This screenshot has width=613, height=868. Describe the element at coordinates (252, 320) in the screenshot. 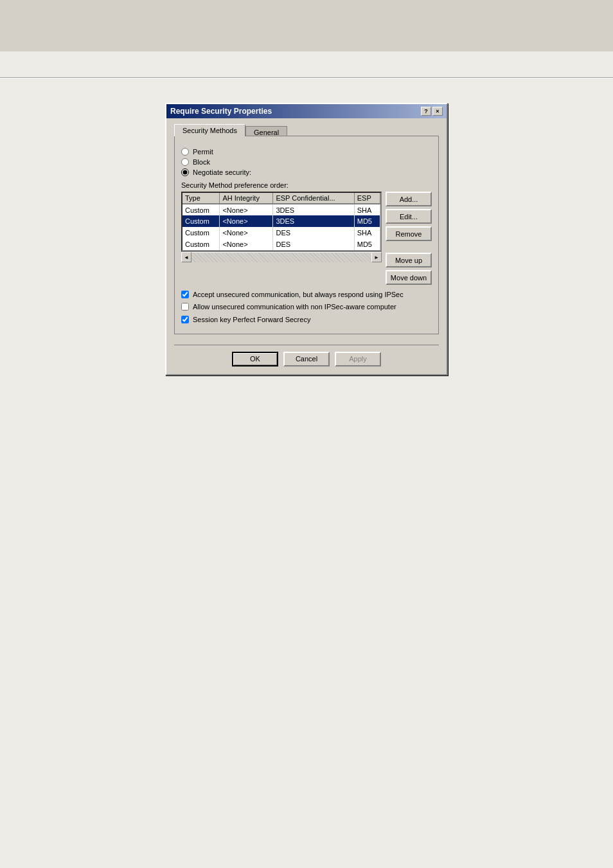

I see `checkbox-session-label: Session key Perfect Forward Secrecy` at that location.